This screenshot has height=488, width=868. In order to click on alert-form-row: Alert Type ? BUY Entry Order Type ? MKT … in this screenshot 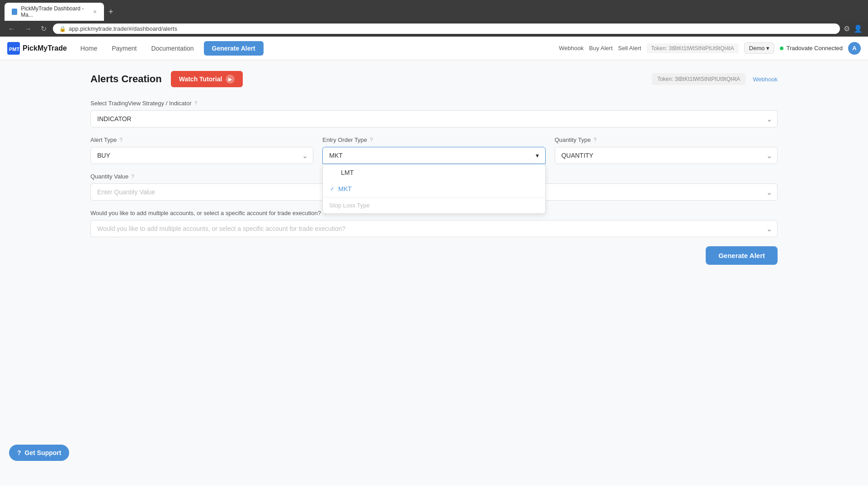, I will do `click(434, 150)`.